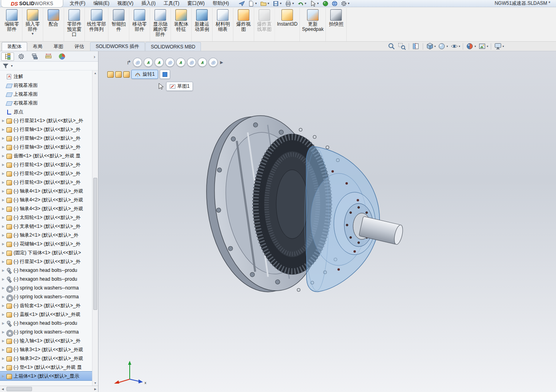 The height and width of the screenshot is (392, 556). What do you see at coordinates (12, 25) in the screenshot?
I see `ribbon-button: 编辑零 部件` at bounding box center [12, 25].